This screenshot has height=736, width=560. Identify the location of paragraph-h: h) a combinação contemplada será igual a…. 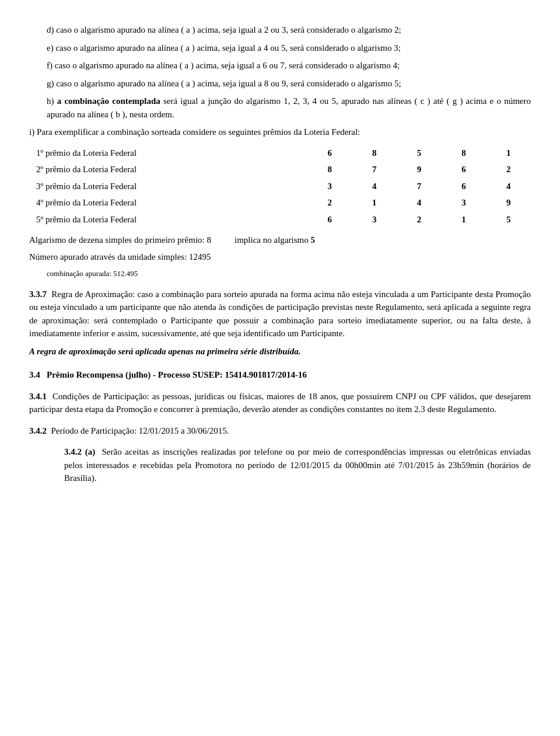
(280, 107).